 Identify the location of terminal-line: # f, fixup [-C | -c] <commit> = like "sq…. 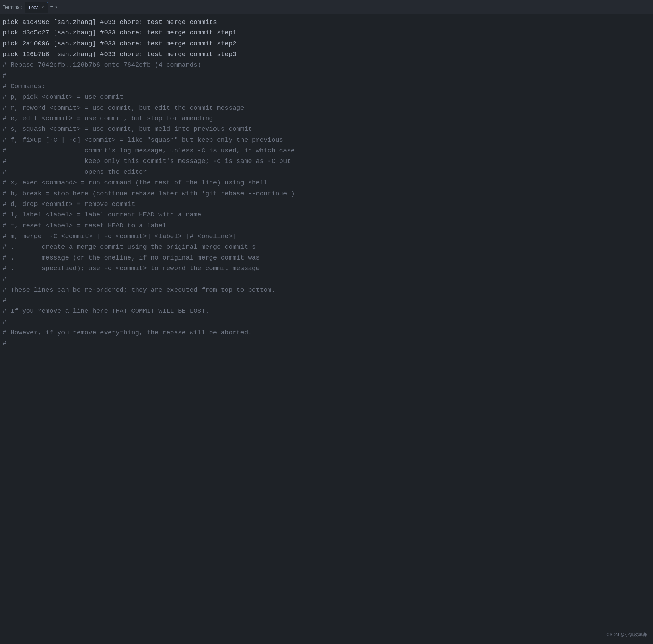
(325, 140).